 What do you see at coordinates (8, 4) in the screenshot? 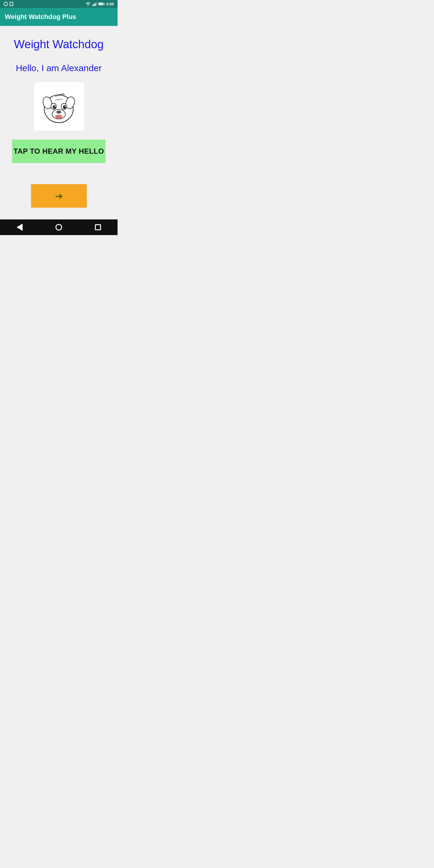
I see `status-bar-left` at bounding box center [8, 4].